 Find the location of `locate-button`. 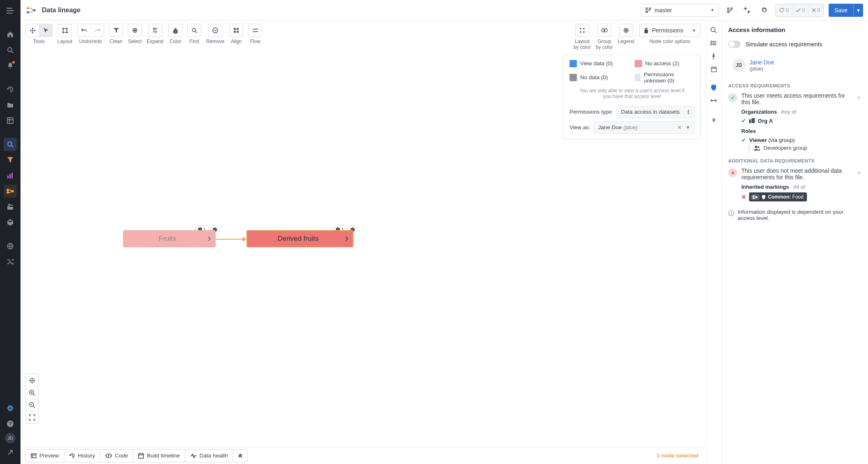

locate-button is located at coordinates (32, 380).